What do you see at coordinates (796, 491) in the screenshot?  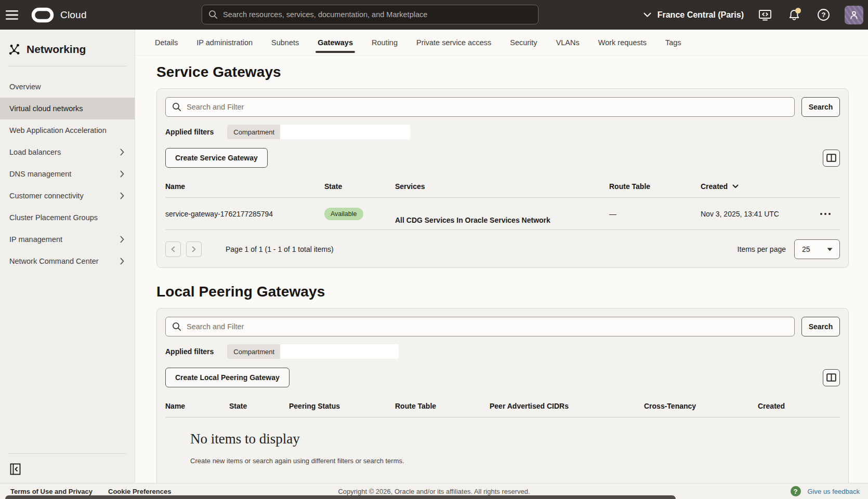 I see `feedback-help-icon: ?` at bounding box center [796, 491].